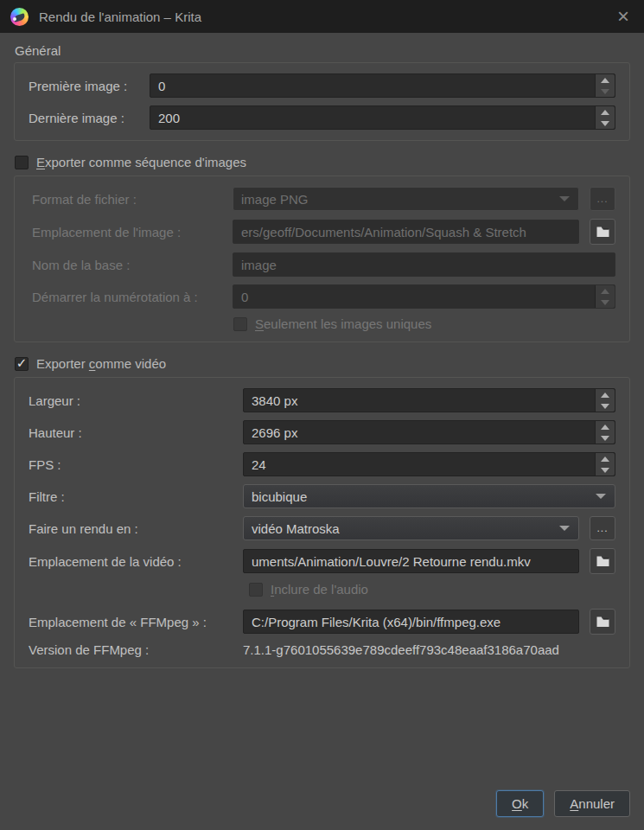  I want to click on video-location-input: uments/Animation/Louvre/2 Retourne rendu…, so click(411, 561).